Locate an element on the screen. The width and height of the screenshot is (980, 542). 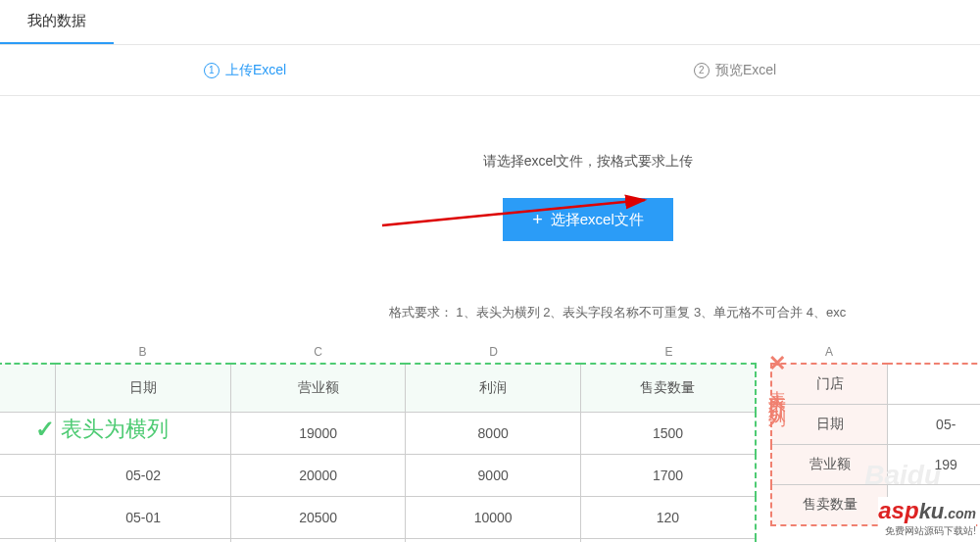
step-tab-upload: 1 上传Excel is located at coordinates (245, 71).